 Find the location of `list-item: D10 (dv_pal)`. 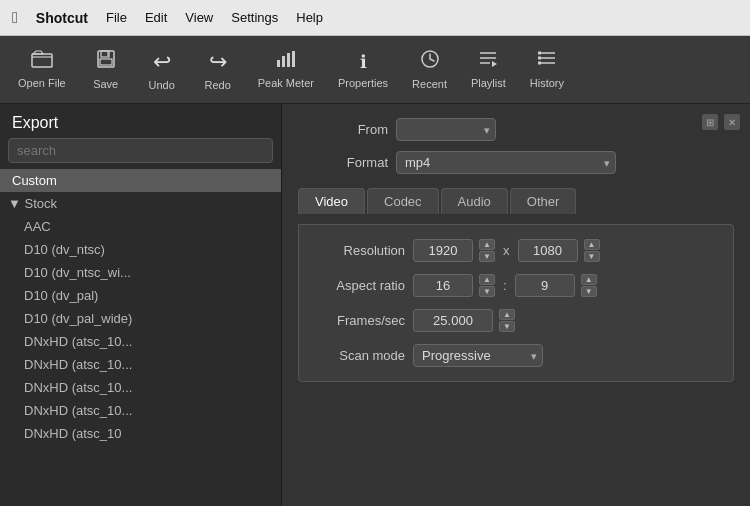

list-item: D10 (dv_pal) is located at coordinates (140, 296).